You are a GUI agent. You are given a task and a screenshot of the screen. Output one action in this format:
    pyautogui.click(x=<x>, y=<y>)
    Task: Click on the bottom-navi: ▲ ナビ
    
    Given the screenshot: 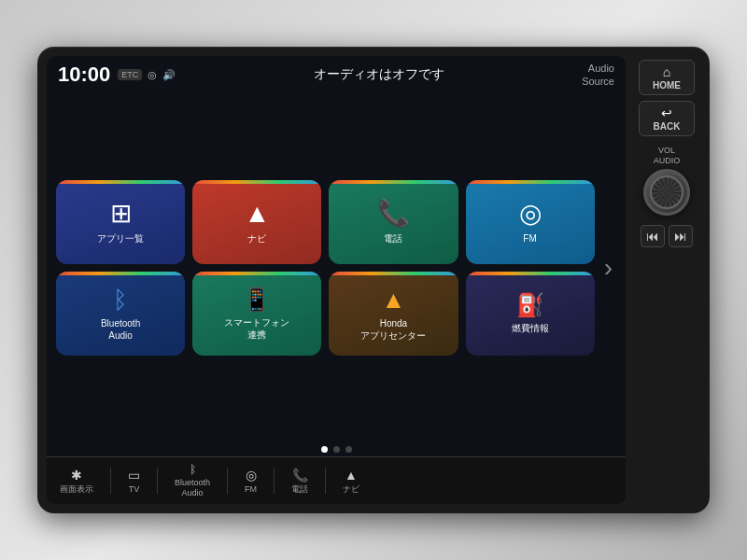 What is the action you would take?
    pyautogui.click(x=351, y=482)
    